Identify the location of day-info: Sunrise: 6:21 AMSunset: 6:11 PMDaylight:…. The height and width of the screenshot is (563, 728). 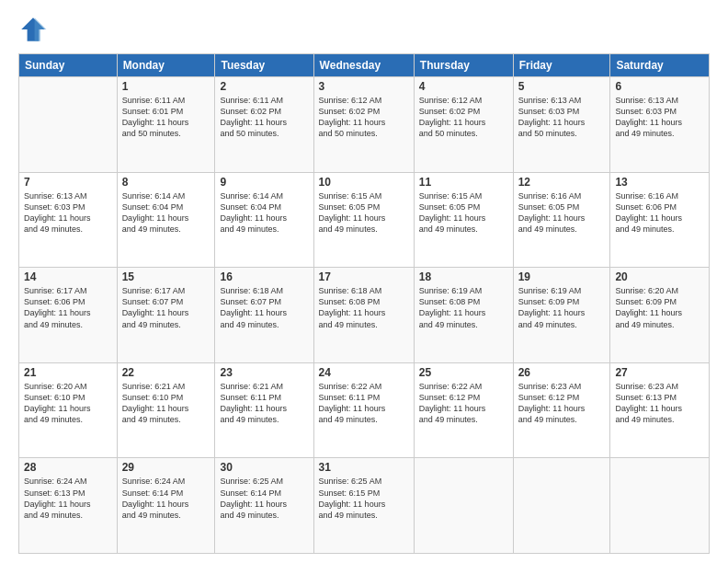
(264, 403).